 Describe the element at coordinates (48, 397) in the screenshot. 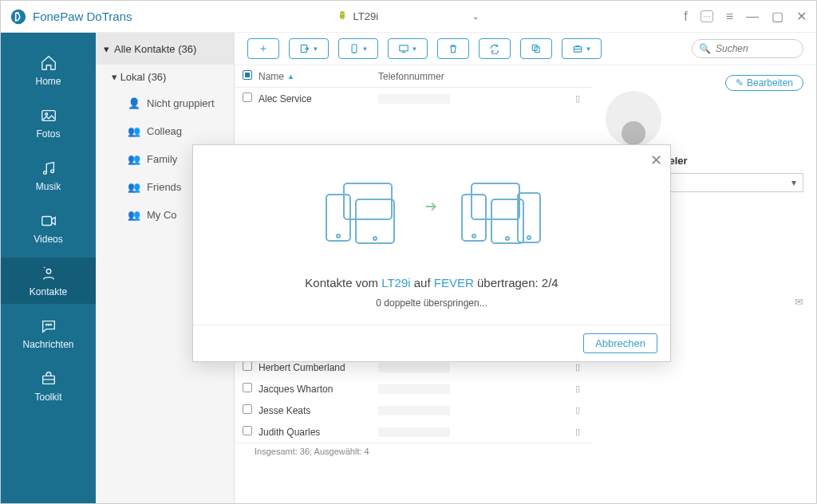

I see `sidebar-item-label: Toolkit` at that location.